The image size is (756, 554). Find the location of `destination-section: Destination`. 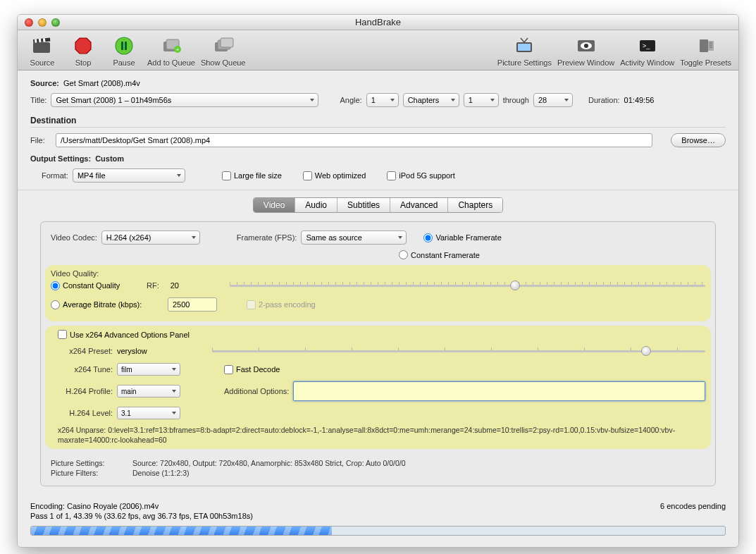

destination-section: Destination is located at coordinates (378, 120).